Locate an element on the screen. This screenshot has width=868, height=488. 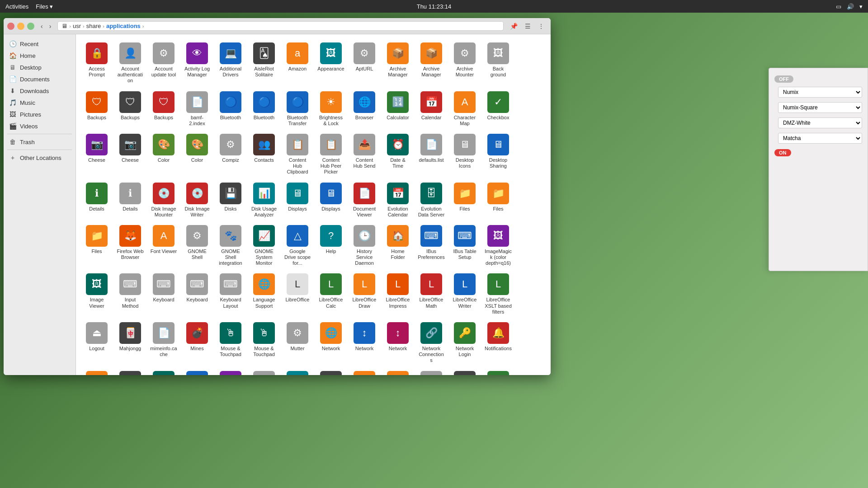
file-item: ⚙Mutter is located at coordinates (297, 343).